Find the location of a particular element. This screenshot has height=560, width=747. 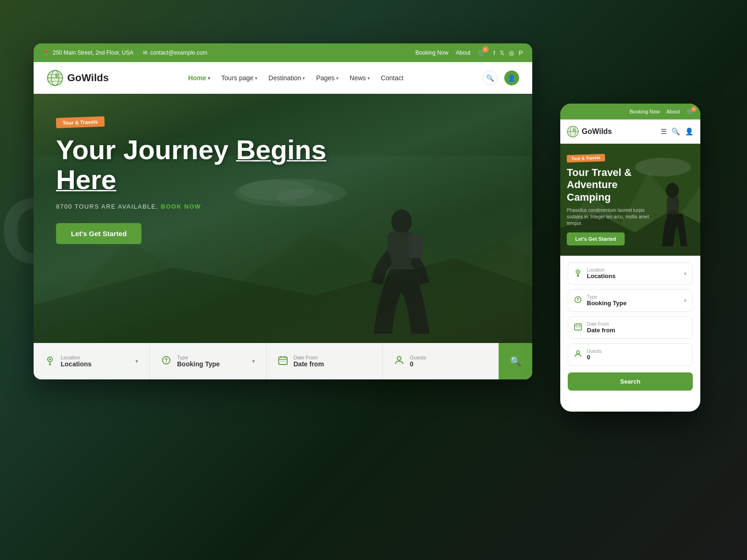

search-button: 🔍 is located at coordinates (490, 78).